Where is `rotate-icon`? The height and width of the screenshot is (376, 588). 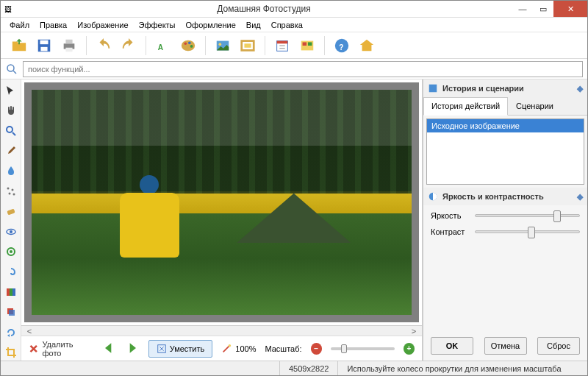
rotate-icon is located at coordinates (11, 333).